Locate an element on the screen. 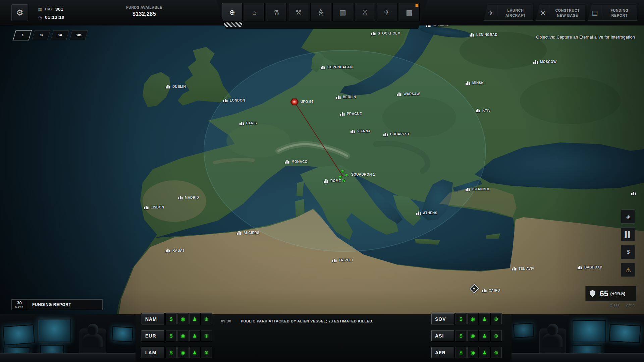 The height and width of the screenshot is (362, 644). squadron-label: SQUADRON-1 is located at coordinates (363, 174).